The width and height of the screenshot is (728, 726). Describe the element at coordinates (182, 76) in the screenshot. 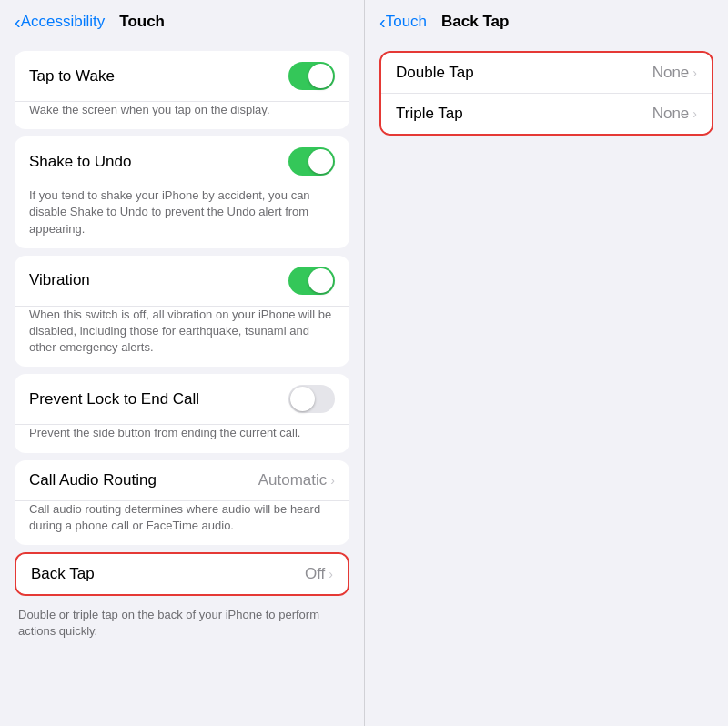

I see `tap-to-wake-row: Tap to Wake` at that location.